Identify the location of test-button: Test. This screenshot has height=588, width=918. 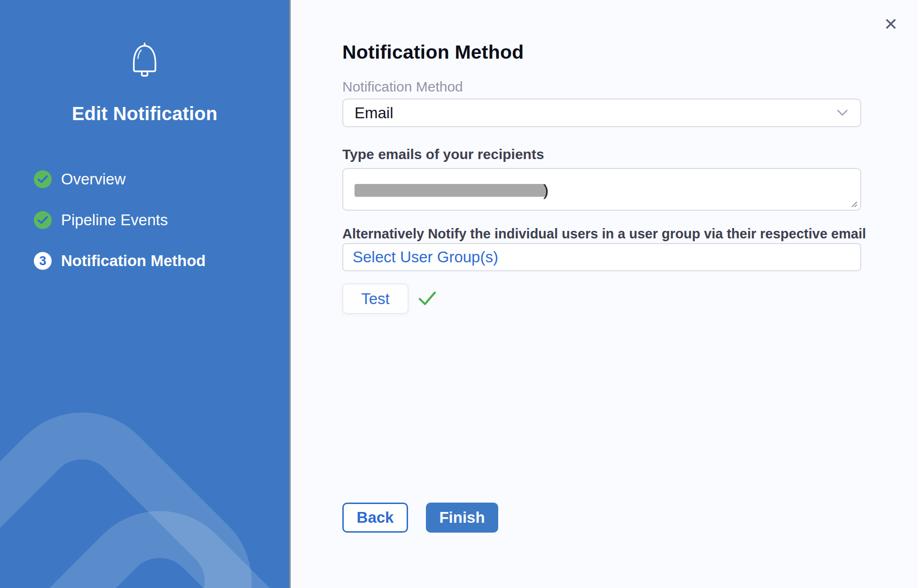
(376, 298).